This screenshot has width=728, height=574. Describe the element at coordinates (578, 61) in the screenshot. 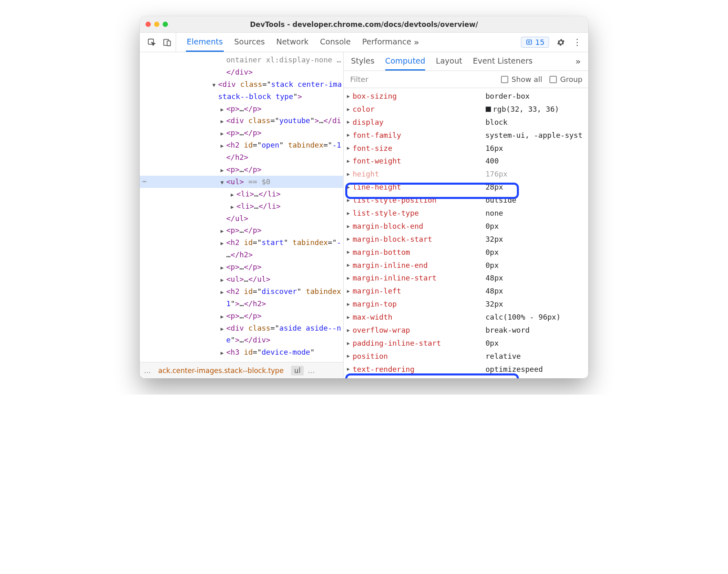

I see `more-sidebar-tabs-icon: »` at that location.